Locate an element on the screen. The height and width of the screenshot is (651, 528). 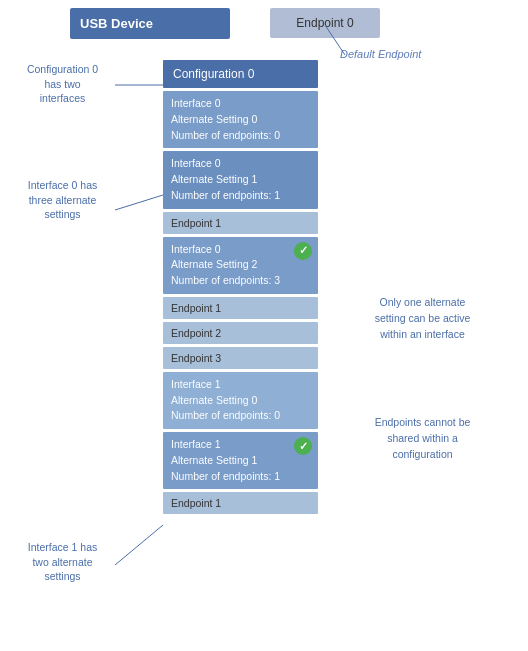
interface-block-0-0: Interface 0 Alternate Setting 0 Number o… is located at coordinates (240, 120).